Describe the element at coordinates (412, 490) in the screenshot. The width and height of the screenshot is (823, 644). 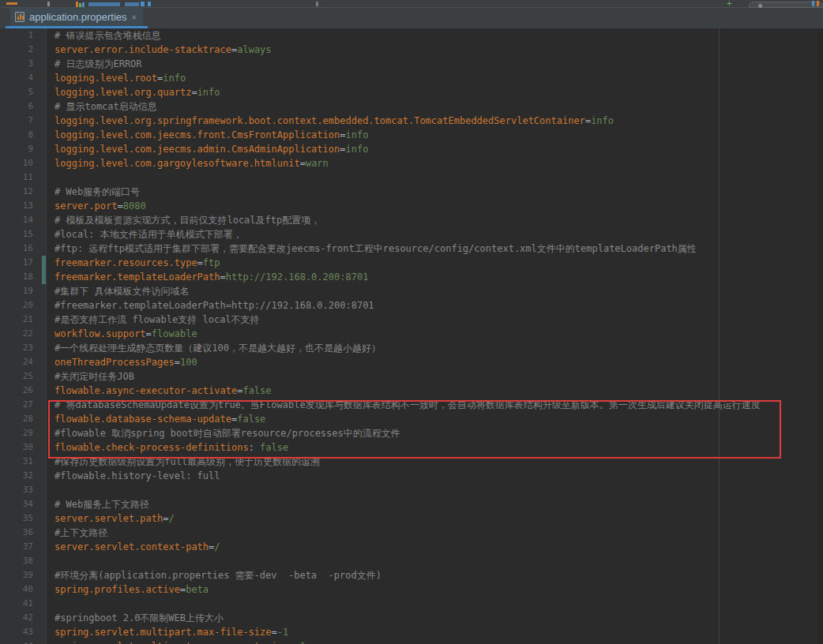
I see `code-line: 33` at that location.